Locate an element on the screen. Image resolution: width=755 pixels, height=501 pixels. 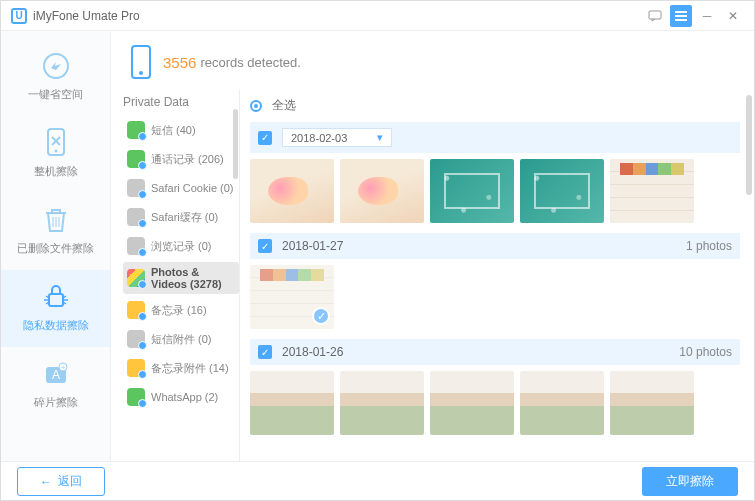
data-item-notes: 备忘录 (16) is located at coordinates (181, 310).